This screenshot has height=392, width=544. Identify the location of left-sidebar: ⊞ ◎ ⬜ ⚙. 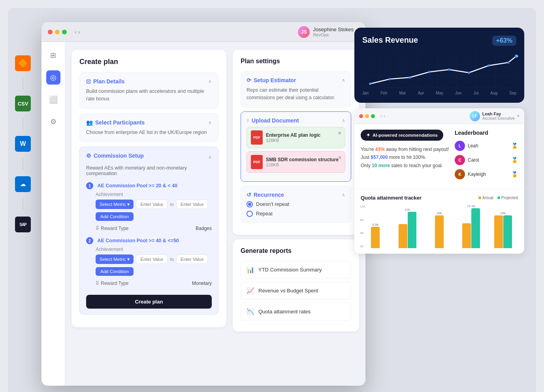
(53, 214).